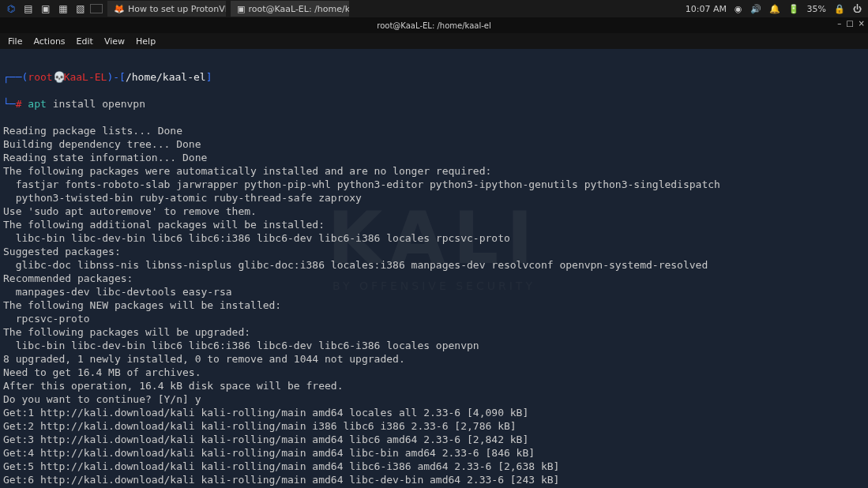  What do you see at coordinates (434, 358) in the screenshot?
I see `terminal-line: 8 upgraded, 1 newly installed, 0 to remo…` at bounding box center [434, 358].